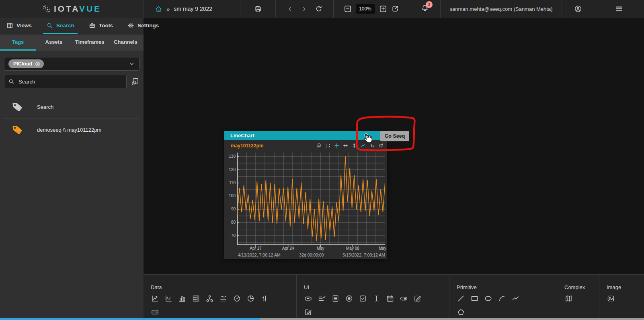 Image resolution: width=644 pixels, height=320 pixels. I want to click on widget-toolbar, so click(350, 145).